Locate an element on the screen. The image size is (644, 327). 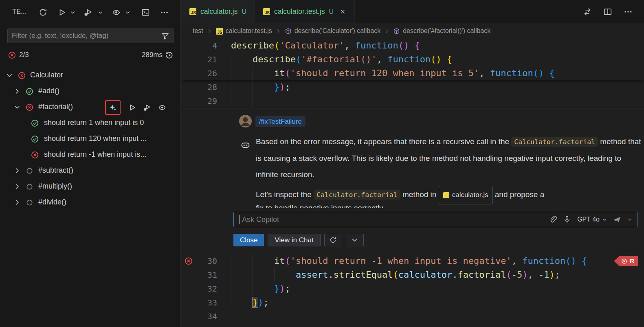
close-button: Close is located at coordinates (248, 240).